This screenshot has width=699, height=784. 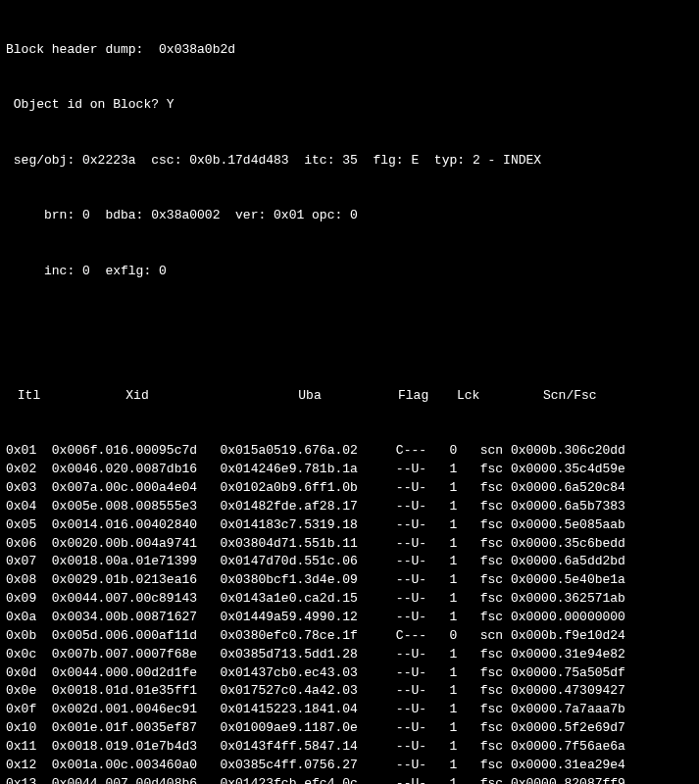 What do you see at coordinates (349, 780) in the screenshot?
I see `table-row: 0x13 0x0044.007.00d408b6 0x01423fcb.efc4…` at bounding box center [349, 780].